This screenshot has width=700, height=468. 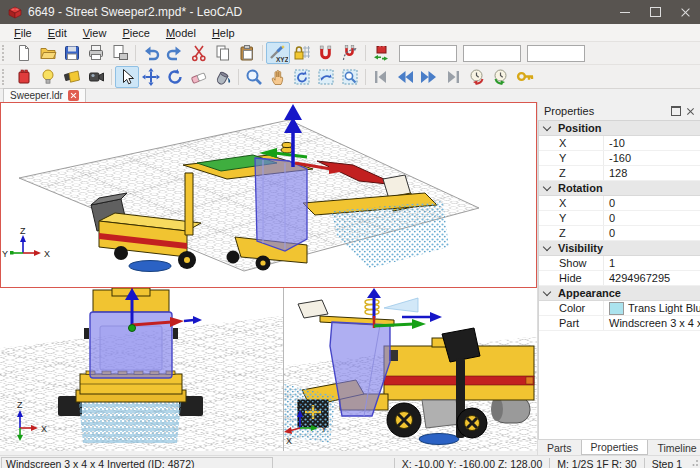 I want to click on window-title: 6649 - Street Sweeper2.mpd* - LeoCAD, so click(x=319, y=12).